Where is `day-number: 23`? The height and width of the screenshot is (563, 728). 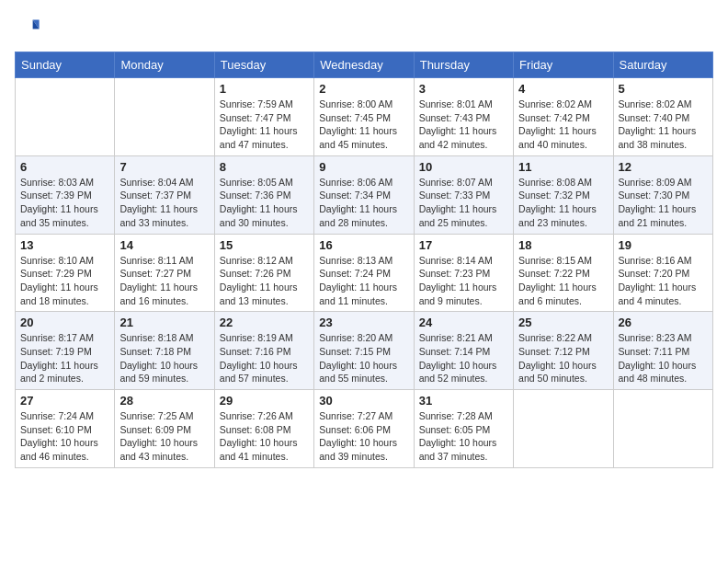 day-number: 23 is located at coordinates (364, 322).